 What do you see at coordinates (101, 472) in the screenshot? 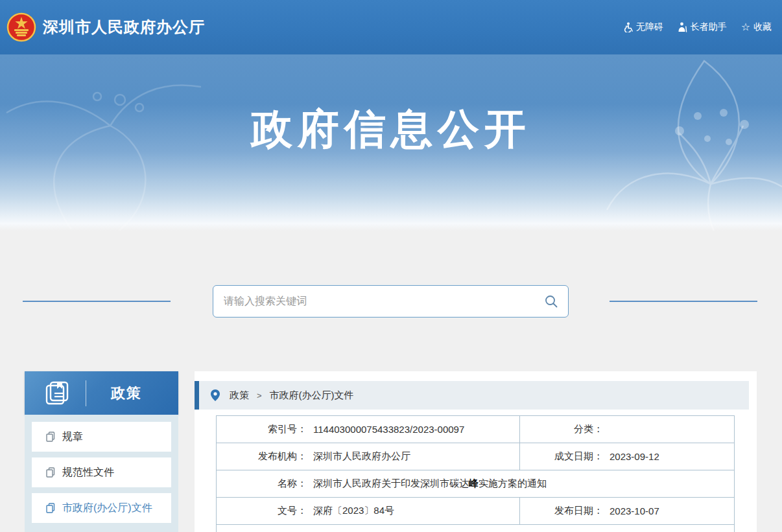
I see `sidebar-item-normative-documents: 规范性文件` at bounding box center [101, 472].